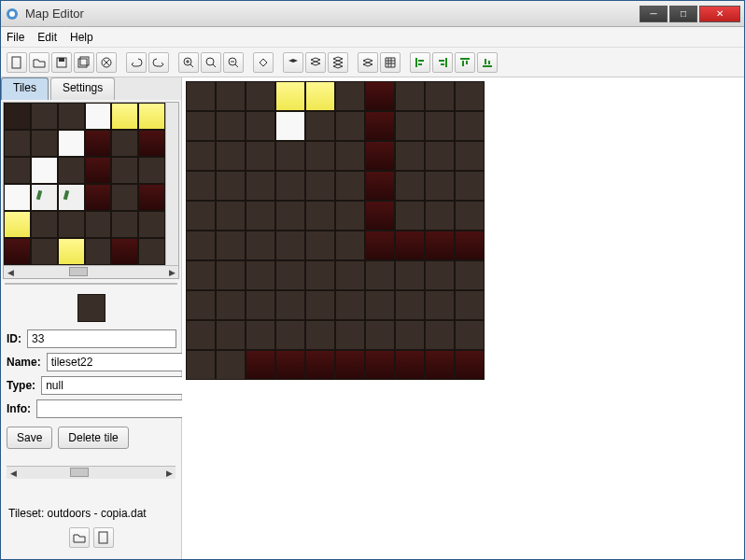 The image size is (745, 560). I want to click on tab-settings: Settings, so click(82, 89).